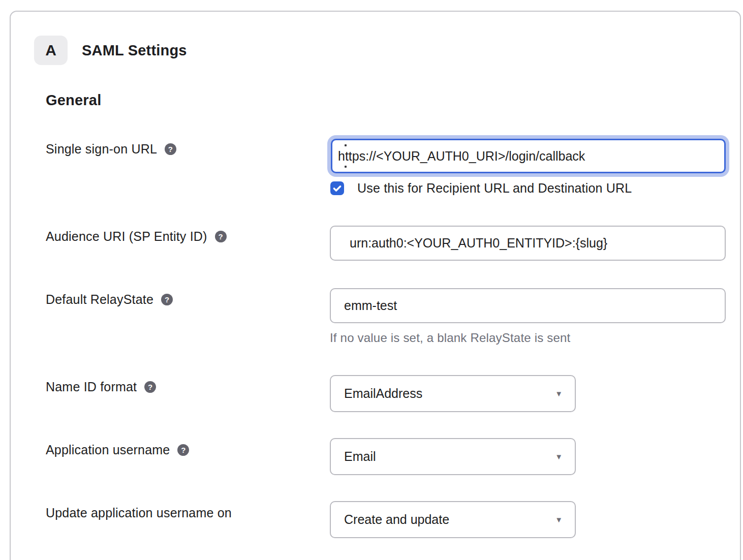 This screenshot has height=560, width=743. I want to click on name-id-format-label-row: Name ID format ?, so click(101, 387).